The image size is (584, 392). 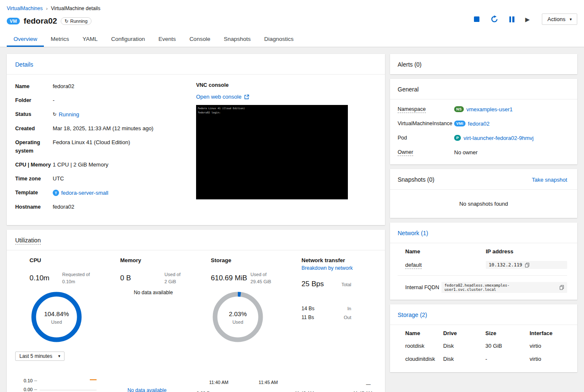 What do you see at coordinates (272, 85) in the screenshot?
I see `vnc-console-title: VNC console` at bounding box center [272, 85].